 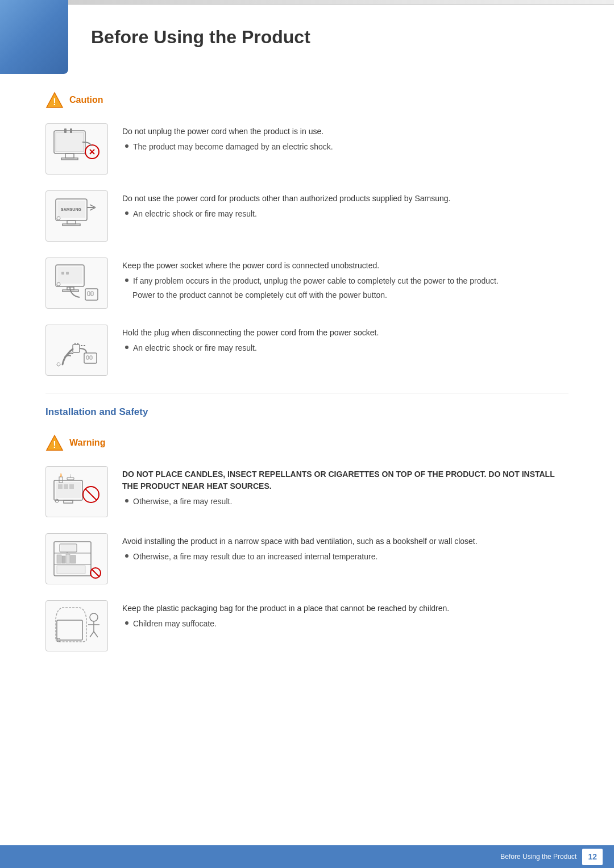 What do you see at coordinates (347, 348) in the screenshot?
I see `caution-item-4-bullet-0: An electric shock or fire may result.` at bounding box center [347, 348].